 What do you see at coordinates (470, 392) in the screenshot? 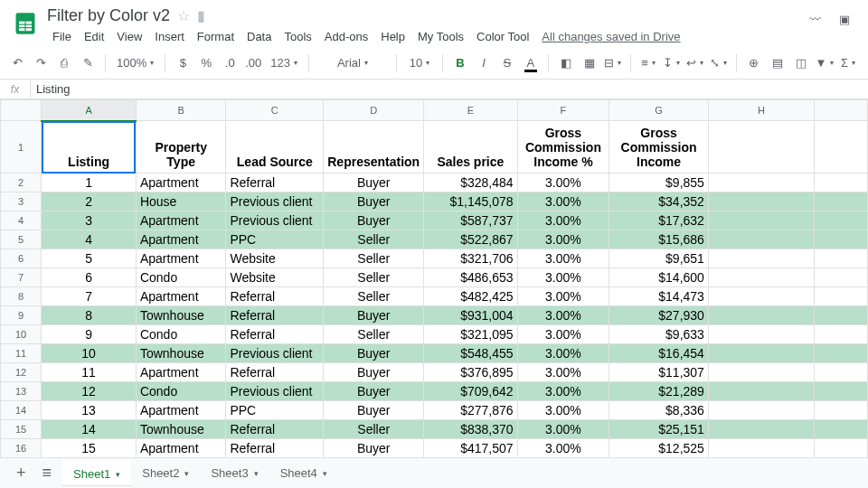
I see `cell: $709,642` at bounding box center [470, 392].